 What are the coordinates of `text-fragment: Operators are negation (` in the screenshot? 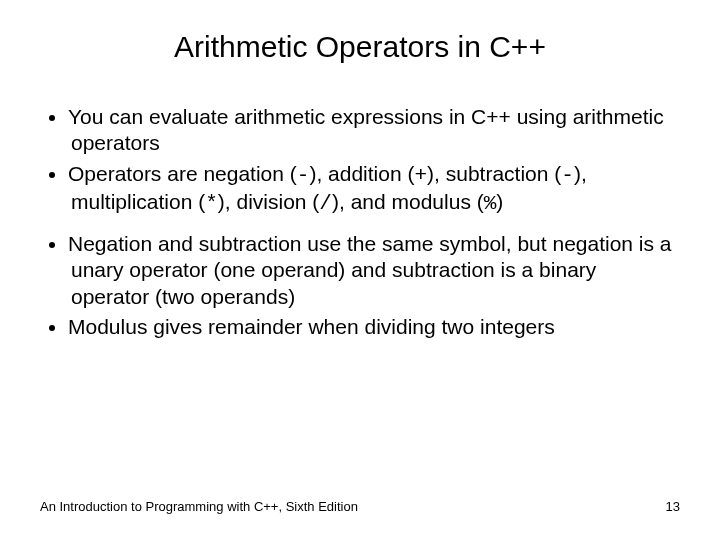 It's located at (182, 174).